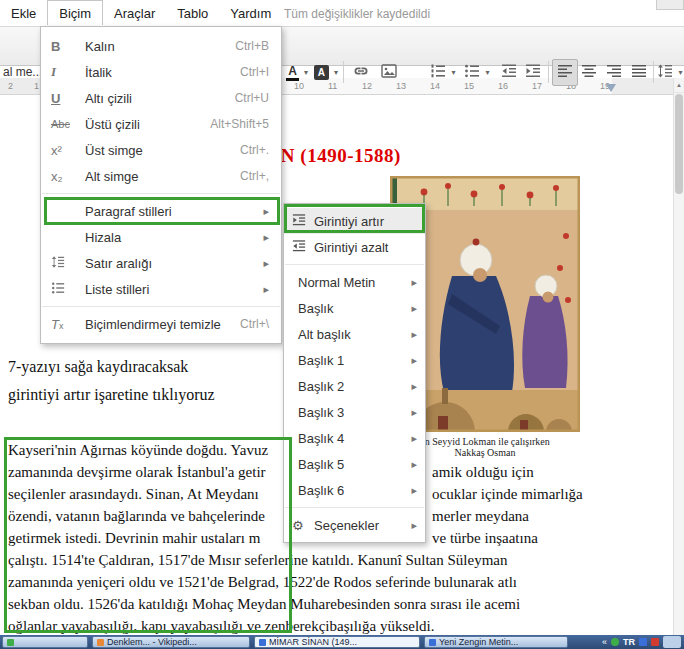 The width and height of the screenshot is (684, 649). What do you see at coordinates (354, 247) in the screenshot?
I see `submenu-item-girintiyi-azalt: Girintiyi azalt` at bounding box center [354, 247].